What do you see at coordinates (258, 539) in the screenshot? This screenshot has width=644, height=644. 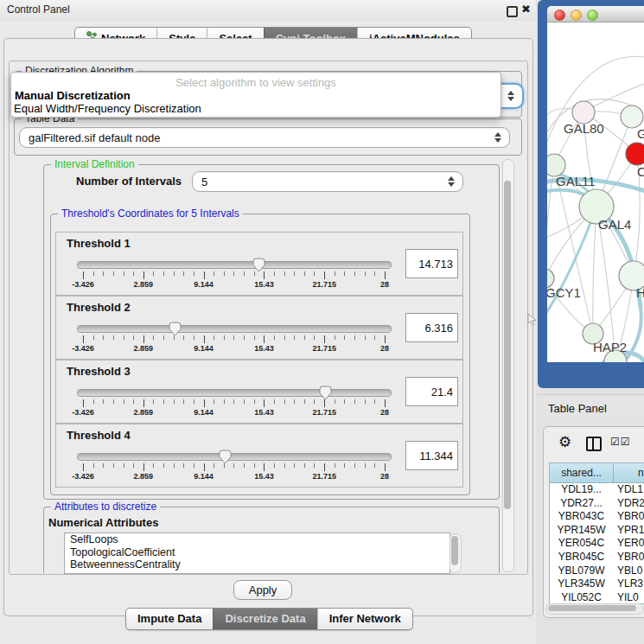 I see `list-item: SelfLoops` at bounding box center [258, 539].